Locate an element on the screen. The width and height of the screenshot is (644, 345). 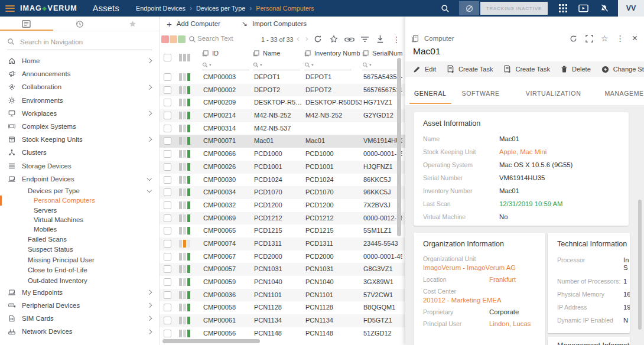
table-row-cmp00314: CMP00314M42-NB-537 is located at coordinates (282, 129).